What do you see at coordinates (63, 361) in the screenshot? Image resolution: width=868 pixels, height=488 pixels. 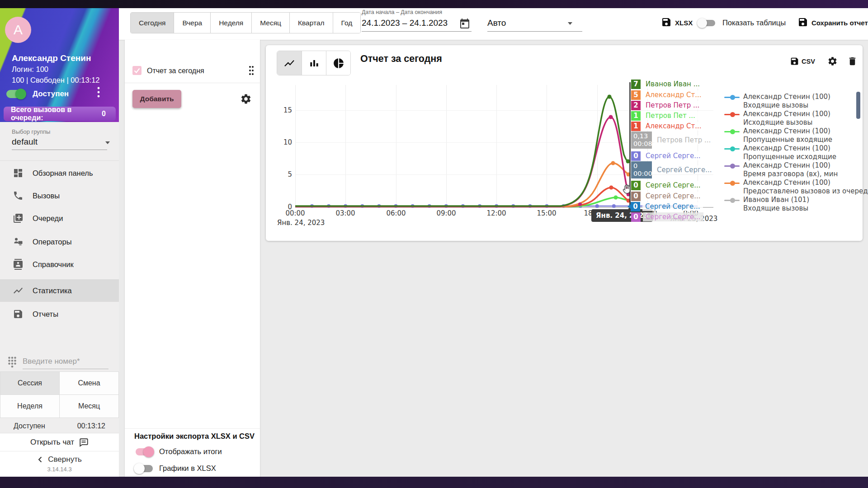 I see `dial-number-input` at bounding box center [63, 361].